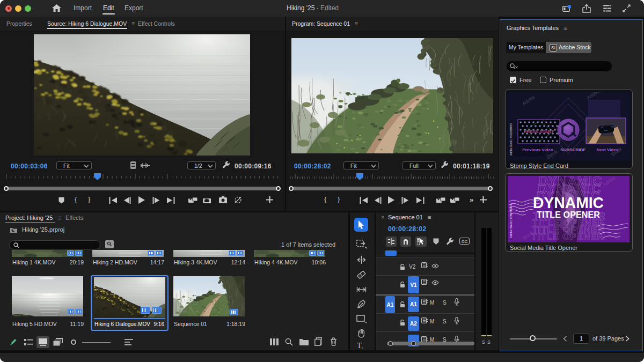 The image size is (644, 362). I want to click on svg-text: DYNAMIC, so click(568, 203).